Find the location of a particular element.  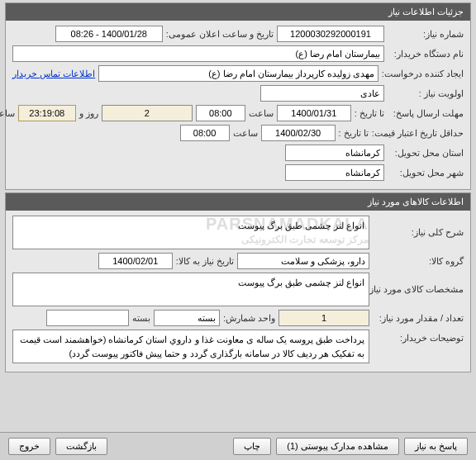

priority-label: اولویت نیاز : is located at coordinates (426, 94).